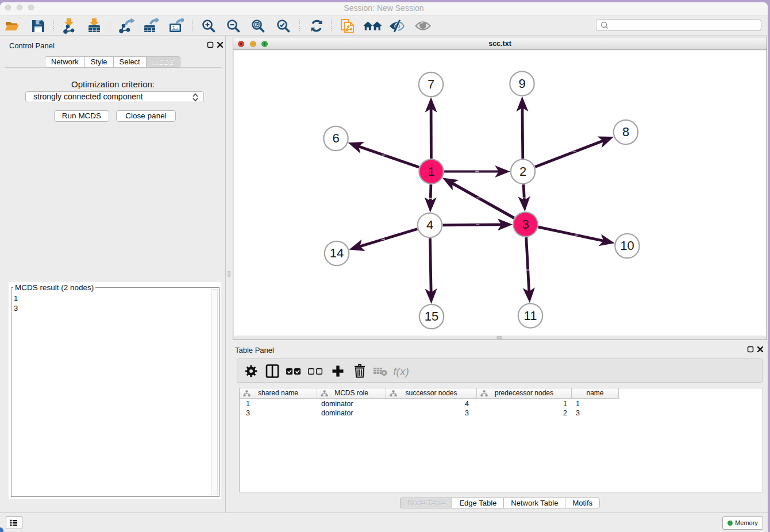 The height and width of the screenshot is (532, 770). Describe the element at coordinates (337, 253) in the screenshot. I see `svg-text: 14` at that location.